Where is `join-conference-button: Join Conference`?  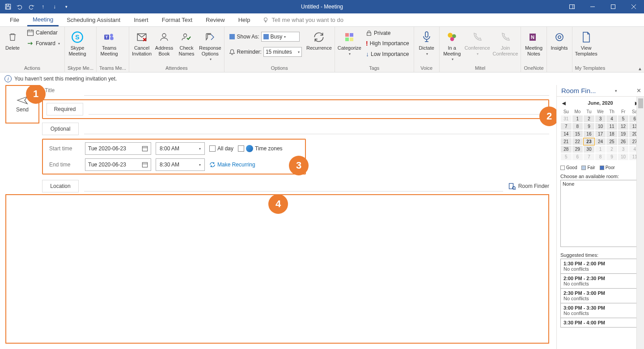 join-conference-button: Join Conference is located at coordinates (505, 42).